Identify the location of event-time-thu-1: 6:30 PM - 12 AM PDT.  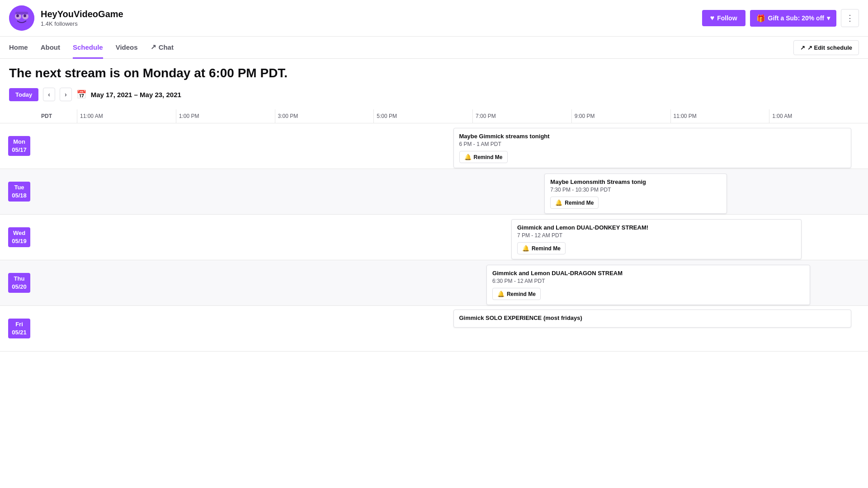
(648, 281).